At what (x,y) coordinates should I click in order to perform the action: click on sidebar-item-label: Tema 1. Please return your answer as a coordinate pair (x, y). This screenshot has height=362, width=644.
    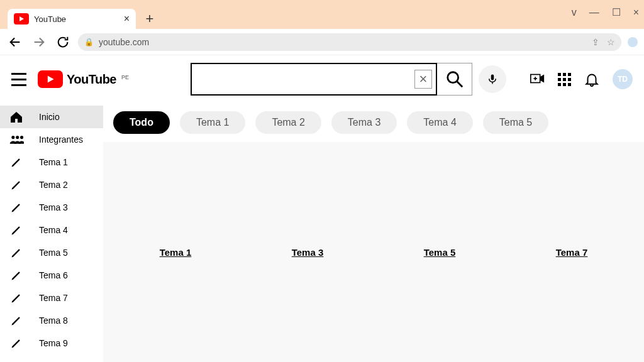
    Looking at the image, I should click on (53, 162).